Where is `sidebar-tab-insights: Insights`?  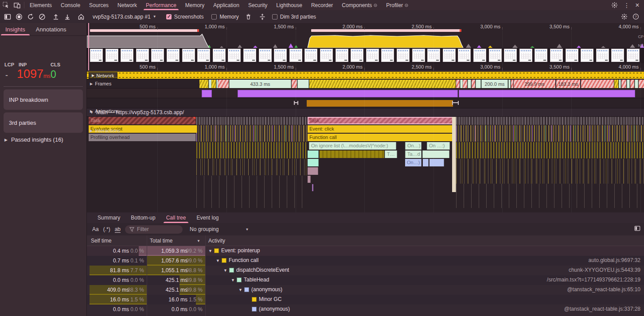
sidebar-tab-insights: Insights is located at coordinates (15, 29).